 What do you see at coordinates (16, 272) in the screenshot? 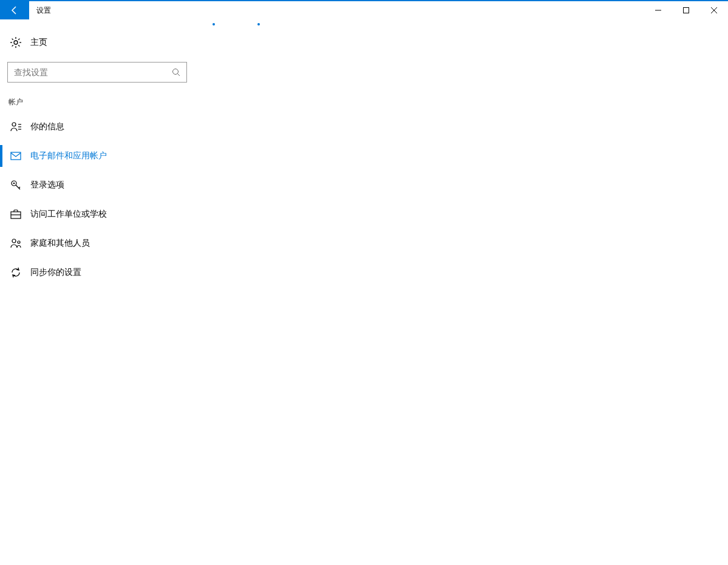
I see `sync-icon` at bounding box center [16, 272].